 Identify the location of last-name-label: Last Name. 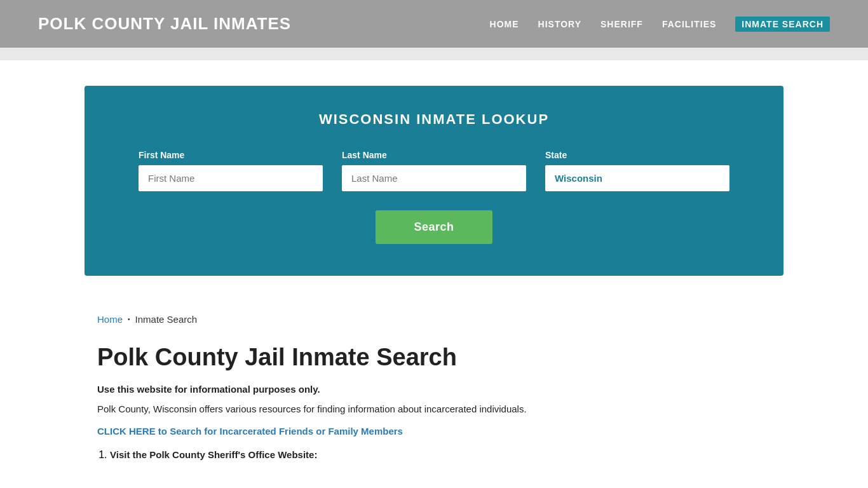
(434, 155).